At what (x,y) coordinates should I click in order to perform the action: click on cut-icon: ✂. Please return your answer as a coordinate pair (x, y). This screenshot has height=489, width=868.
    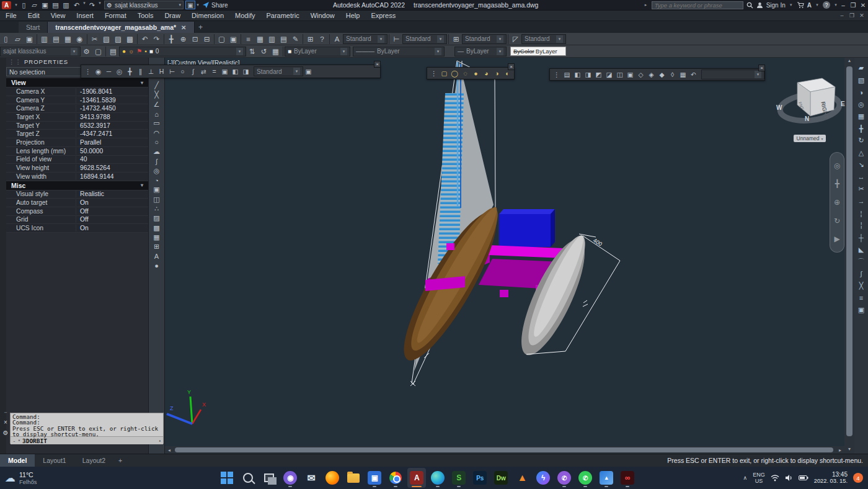
    Looking at the image, I should click on (94, 38).